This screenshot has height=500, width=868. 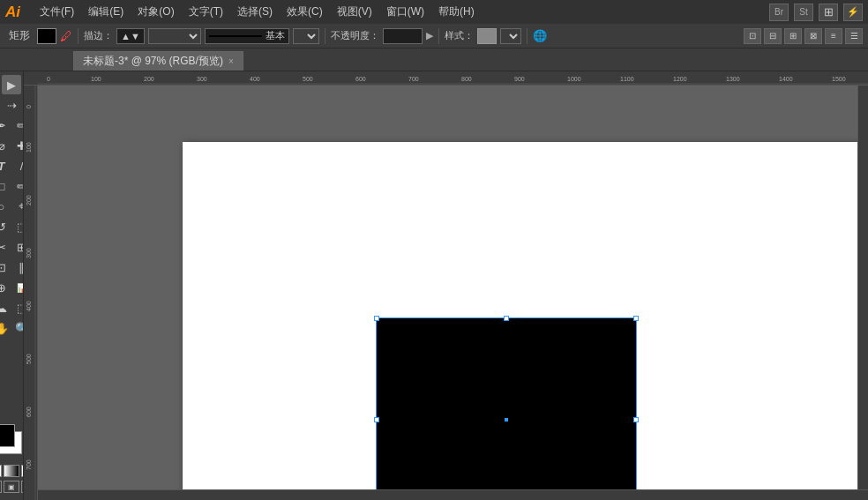 What do you see at coordinates (786, 79) in the screenshot?
I see `svg-text: 1400` at bounding box center [786, 79].